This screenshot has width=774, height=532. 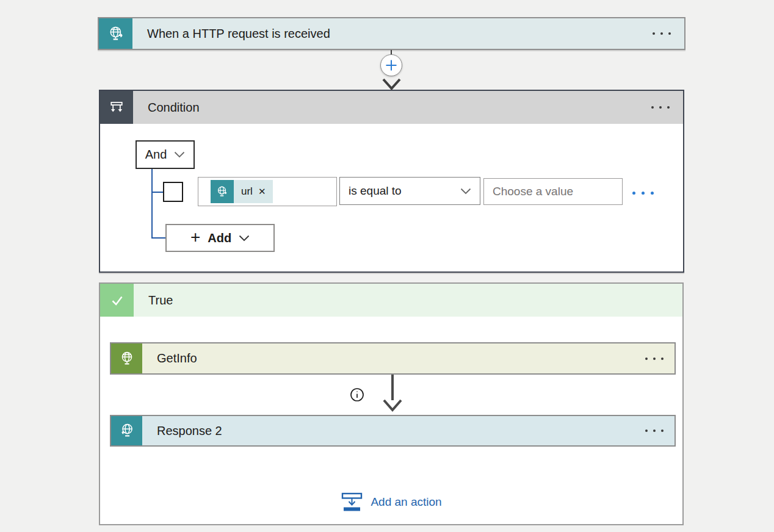 I want to click on getinfo-menu-button, so click(x=654, y=359).